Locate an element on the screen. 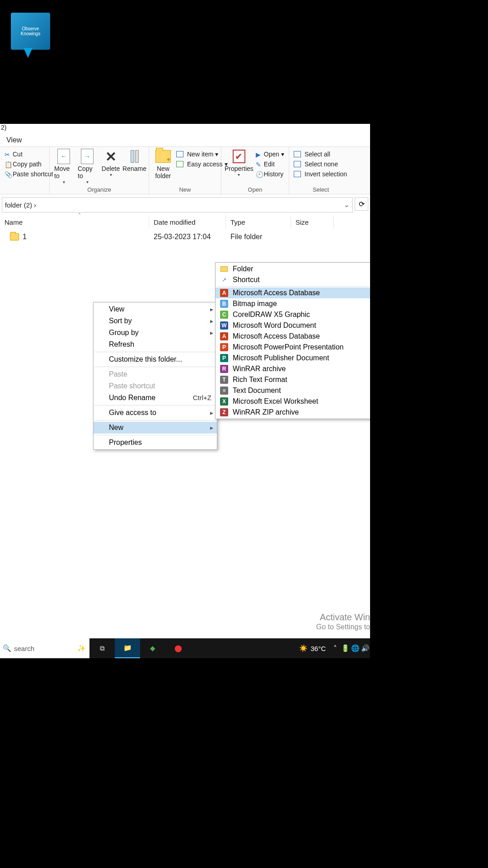 The image size is (488, 868). move-to-button: Move to is located at coordinates (64, 166).